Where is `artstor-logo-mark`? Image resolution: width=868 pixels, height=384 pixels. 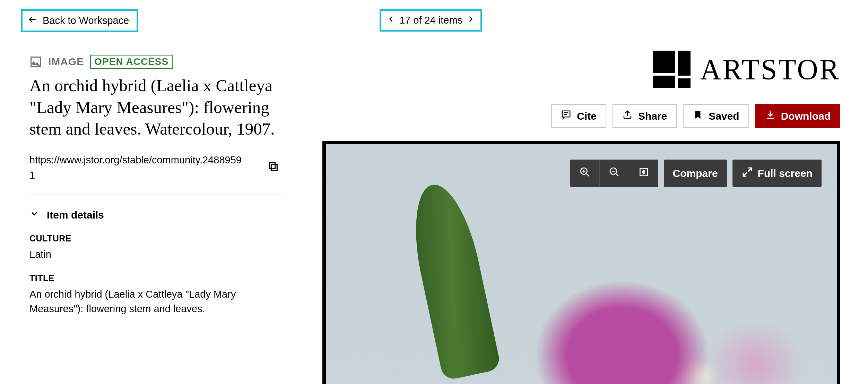
artstor-logo-mark is located at coordinates (672, 69).